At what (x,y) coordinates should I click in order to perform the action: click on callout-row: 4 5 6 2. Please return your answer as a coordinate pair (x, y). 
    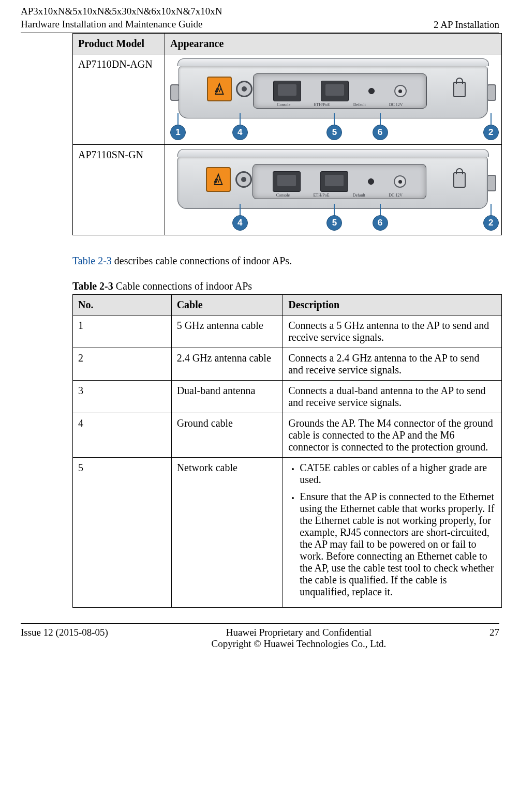
    Looking at the image, I should click on (333, 218).